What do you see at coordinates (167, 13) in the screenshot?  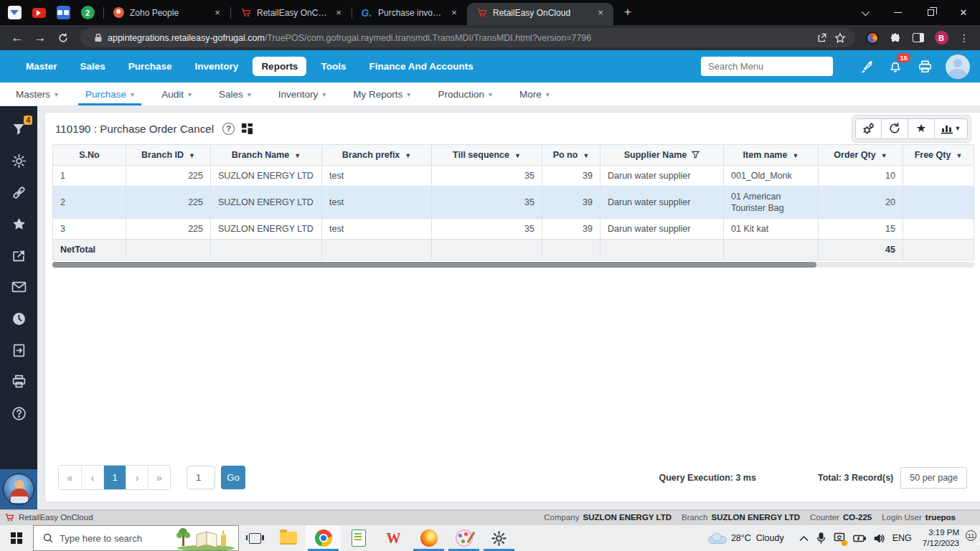 I see `tab-zoho-people: Zoho People ×` at bounding box center [167, 13].